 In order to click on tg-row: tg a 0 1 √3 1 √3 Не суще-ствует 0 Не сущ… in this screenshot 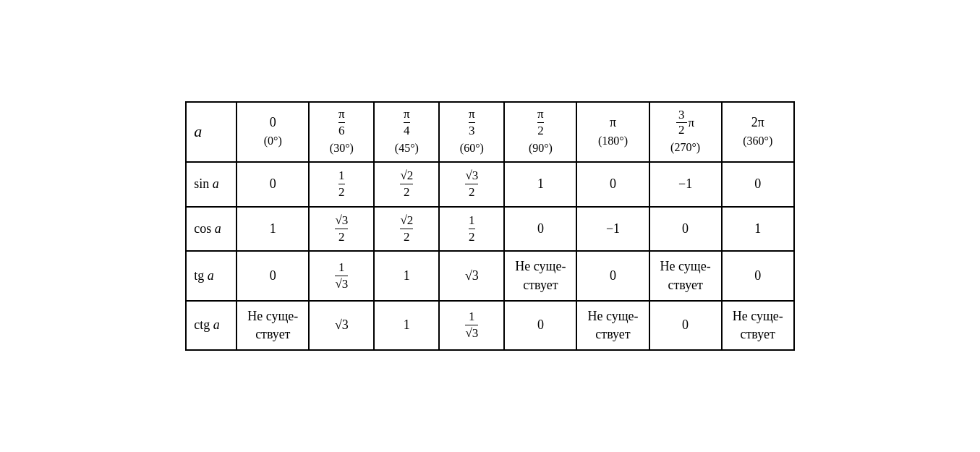, I will do `click(490, 276)`.